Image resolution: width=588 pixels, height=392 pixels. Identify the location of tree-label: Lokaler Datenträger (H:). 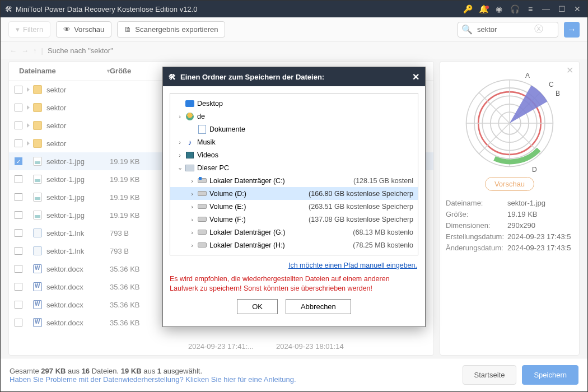
(281, 245).